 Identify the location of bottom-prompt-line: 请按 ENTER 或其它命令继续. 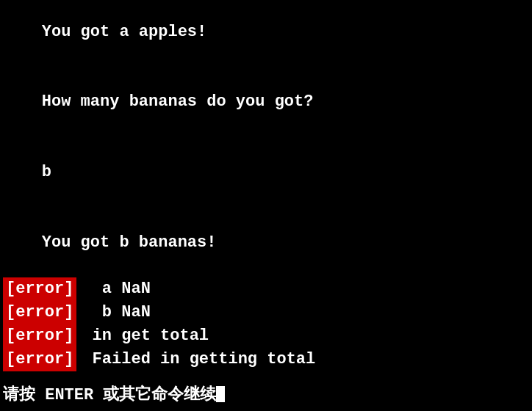
(266, 394).